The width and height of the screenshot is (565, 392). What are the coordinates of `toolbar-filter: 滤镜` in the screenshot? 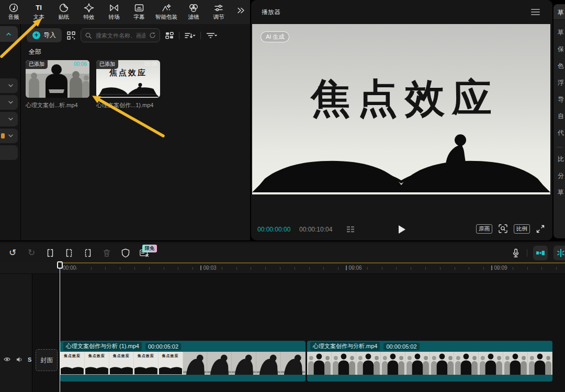 It's located at (194, 12).